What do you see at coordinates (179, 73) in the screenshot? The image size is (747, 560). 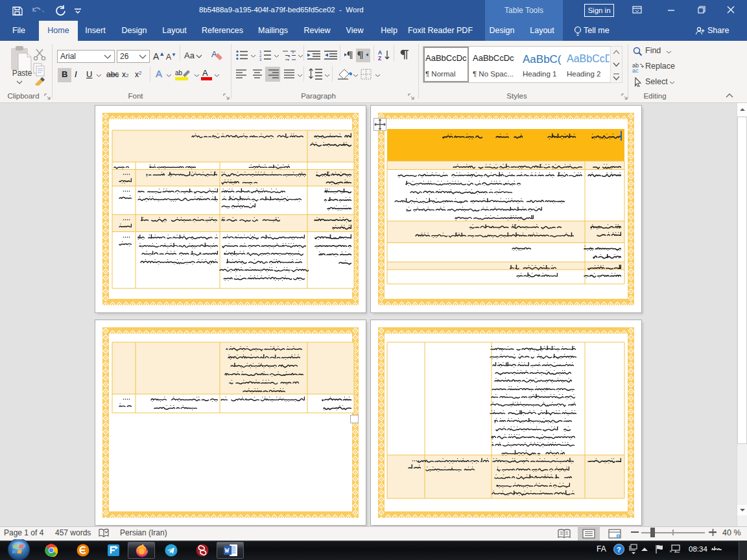 I see `svg-text: ab` at bounding box center [179, 73].